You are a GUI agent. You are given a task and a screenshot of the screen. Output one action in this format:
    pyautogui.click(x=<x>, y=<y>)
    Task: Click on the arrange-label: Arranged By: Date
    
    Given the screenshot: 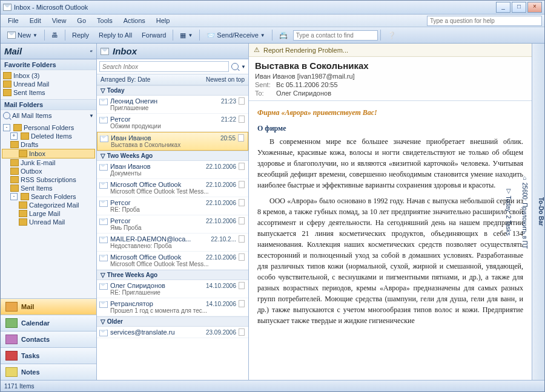 What is the action you would take?
    pyautogui.click(x=125, y=80)
    